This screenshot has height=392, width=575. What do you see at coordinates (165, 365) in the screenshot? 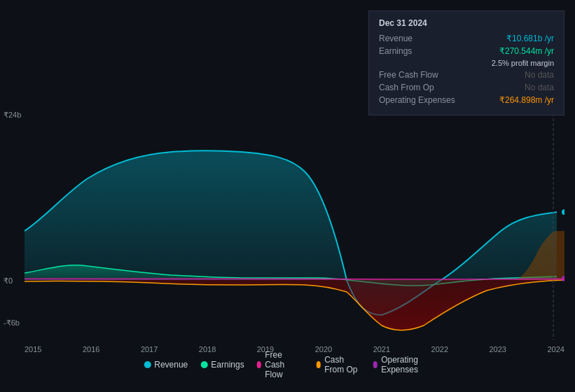
I see `legend-item-revenue: Revenue` at bounding box center [165, 365].